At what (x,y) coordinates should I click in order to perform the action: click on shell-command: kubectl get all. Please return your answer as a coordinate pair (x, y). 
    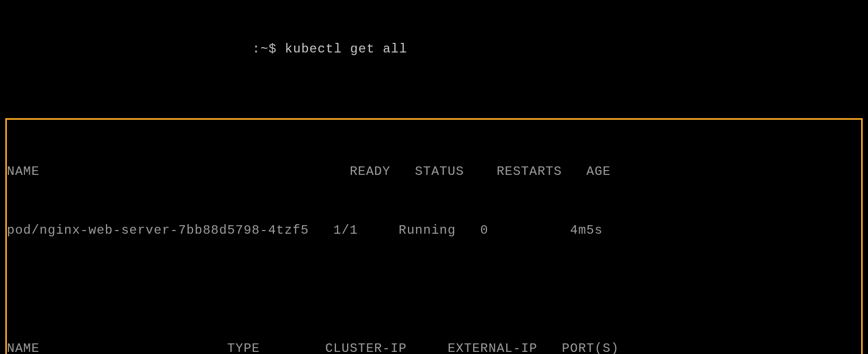
    Looking at the image, I should click on (347, 49).